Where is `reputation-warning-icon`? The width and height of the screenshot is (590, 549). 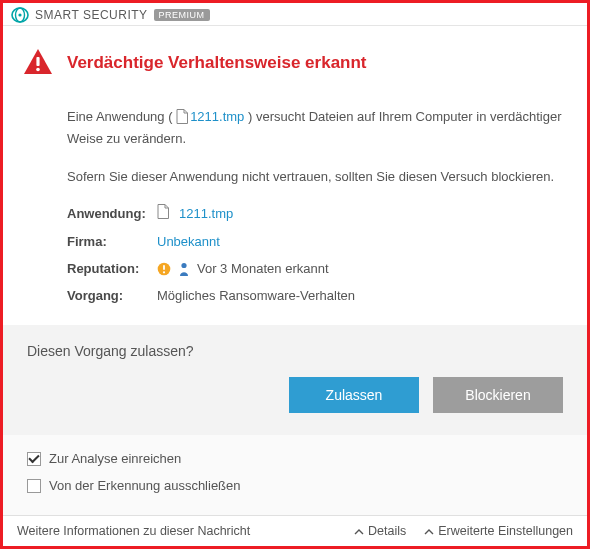
reputation-warning-icon is located at coordinates (164, 269).